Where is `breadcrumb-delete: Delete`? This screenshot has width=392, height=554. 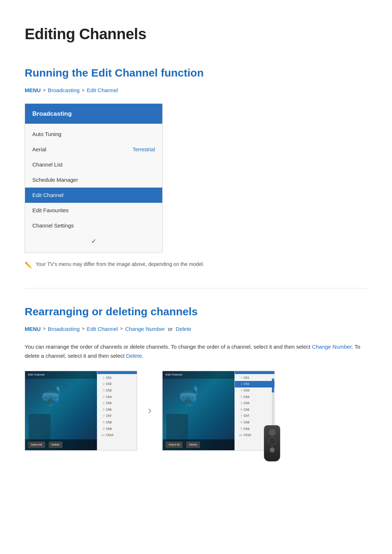 breadcrumb-delete: Delete is located at coordinates (184, 329).